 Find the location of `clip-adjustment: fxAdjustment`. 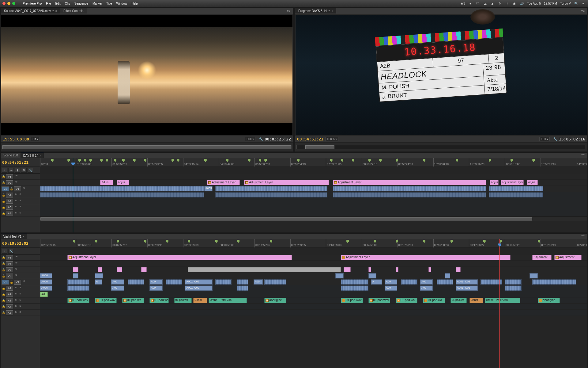

clip-adjustment: fxAdjustment is located at coordinates (568, 258).